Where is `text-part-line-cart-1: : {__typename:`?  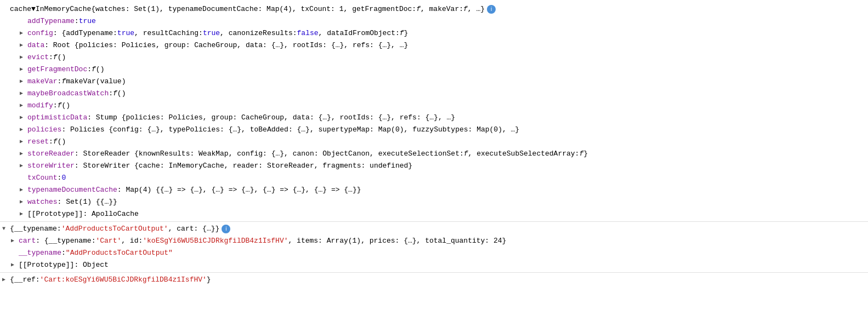 text-part-line-cart-1: : {__typename: is located at coordinates (66, 241).